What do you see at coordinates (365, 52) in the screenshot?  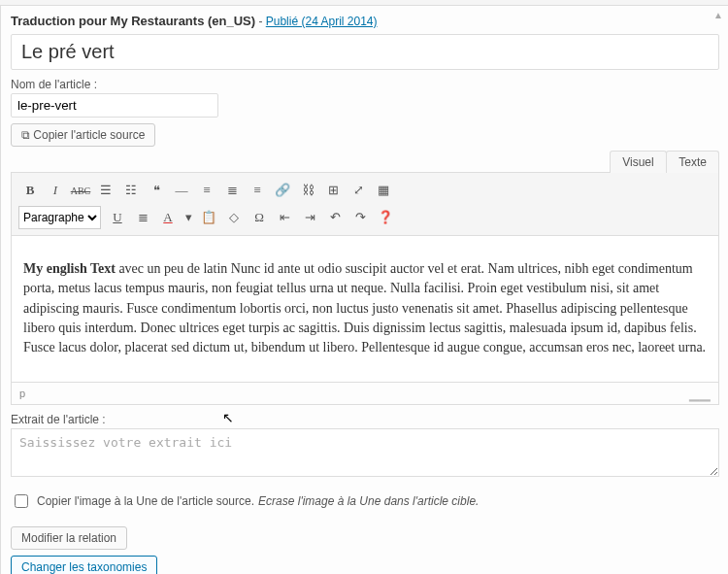 I see `title-input` at bounding box center [365, 52].